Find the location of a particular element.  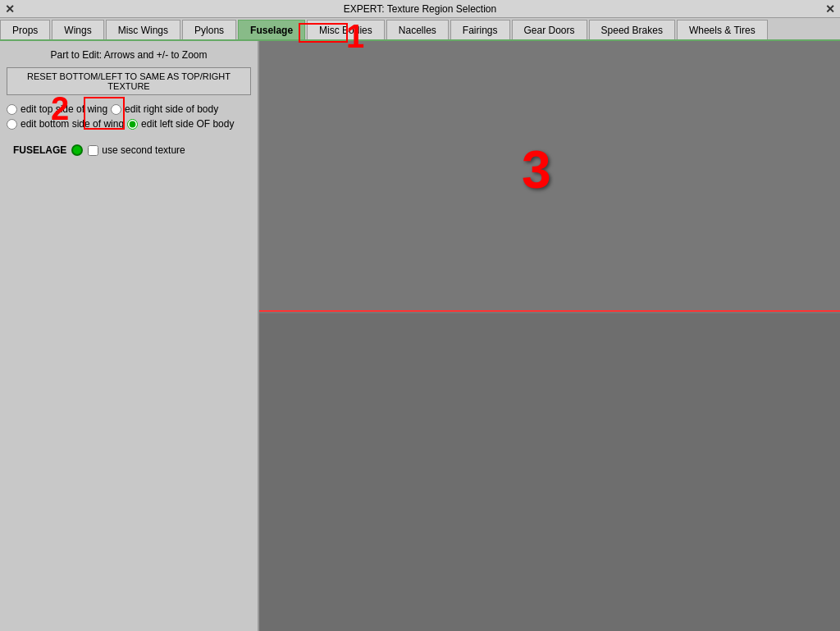

second-texture-row: use second texture is located at coordinates (136, 150).